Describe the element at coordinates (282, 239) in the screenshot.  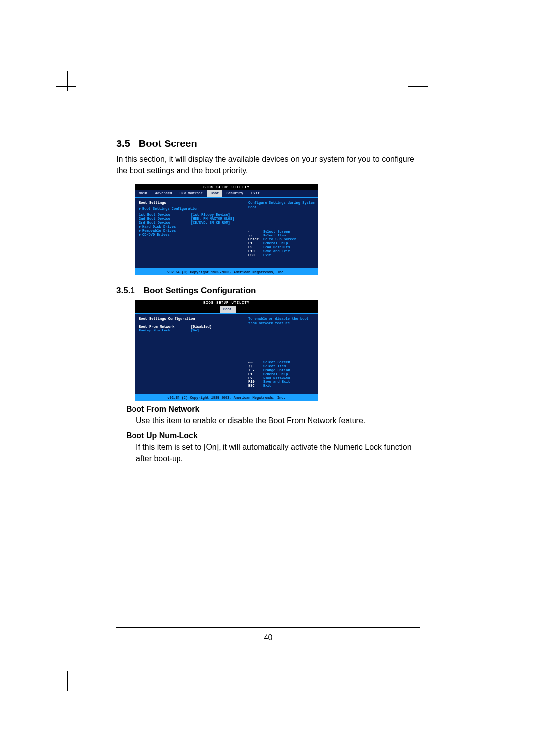
I see `bios-help-key: EnterGo to Sub Screen` at that location.